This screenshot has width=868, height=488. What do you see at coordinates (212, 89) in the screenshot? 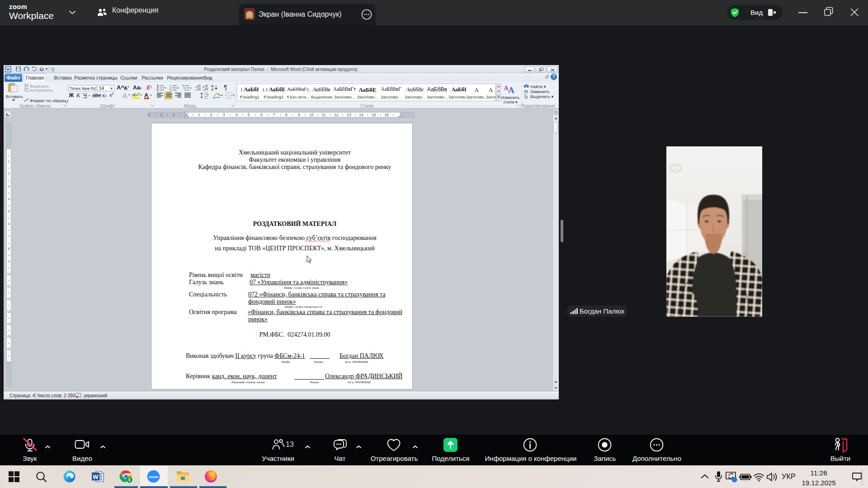
I see `svg-text: Я` at bounding box center [212, 89].